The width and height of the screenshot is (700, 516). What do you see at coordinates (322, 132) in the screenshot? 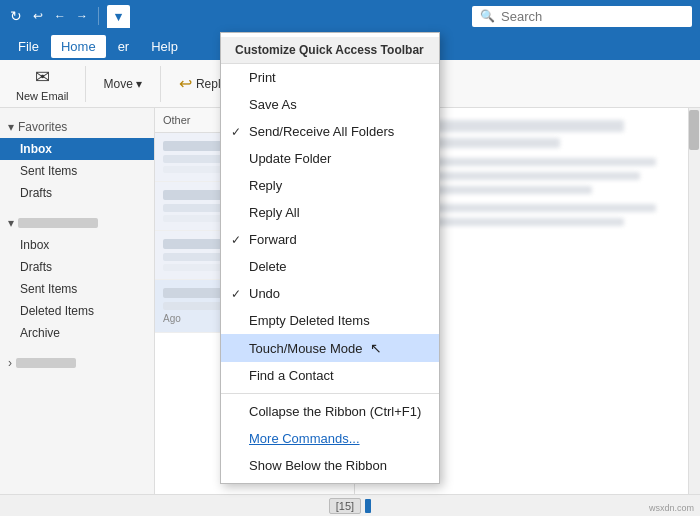
I see `dropdown-item-label: Send/Receive All Folders` at bounding box center [322, 132].